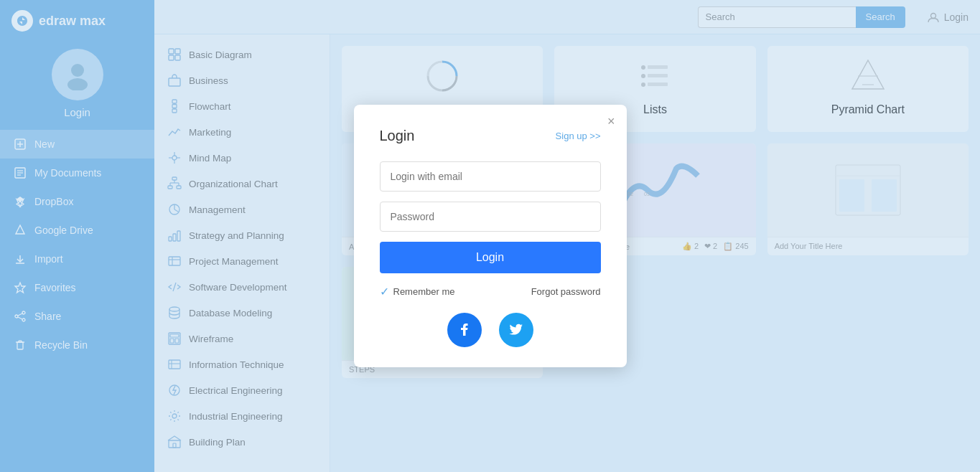 The width and height of the screenshot is (980, 472). Describe the element at coordinates (579, 136) in the screenshot. I see `modal-signup-link: Sign up >>` at that location.